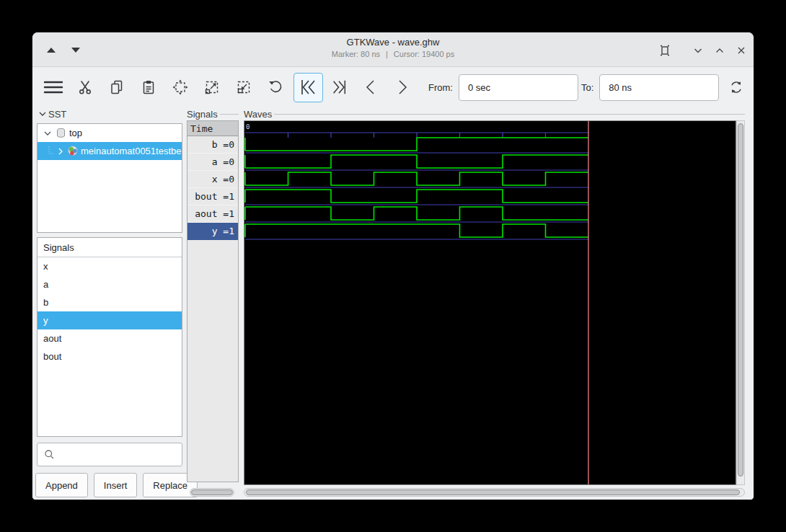 This screenshot has height=532, width=786. I want to click on waves-frame-label: Waves, so click(495, 114).